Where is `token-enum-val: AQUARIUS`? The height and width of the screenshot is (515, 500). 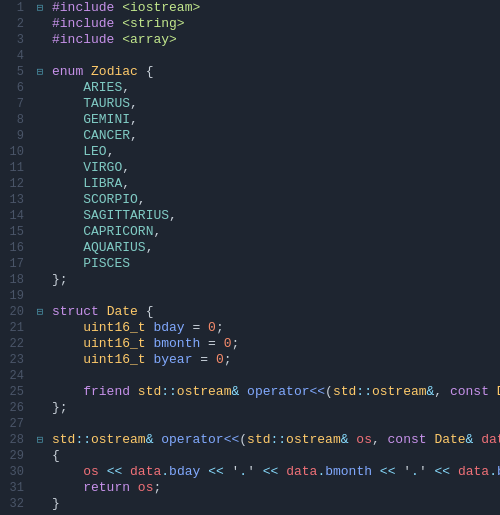 token-enum-val: AQUARIUS is located at coordinates (114, 248).